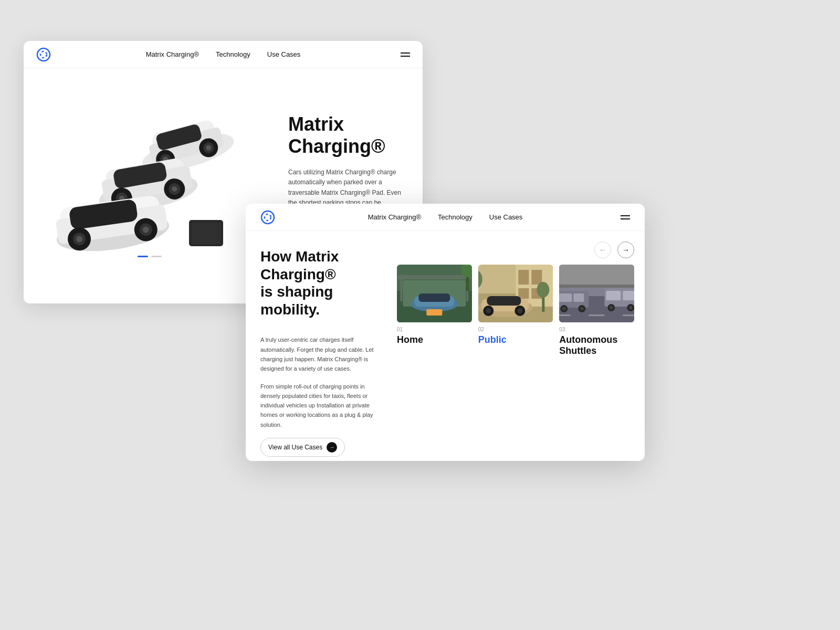 This screenshot has height=630, width=840. What do you see at coordinates (233, 55) in the screenshot?
I see `back-nav-technology: Technology` at bounding box center [233, 55].